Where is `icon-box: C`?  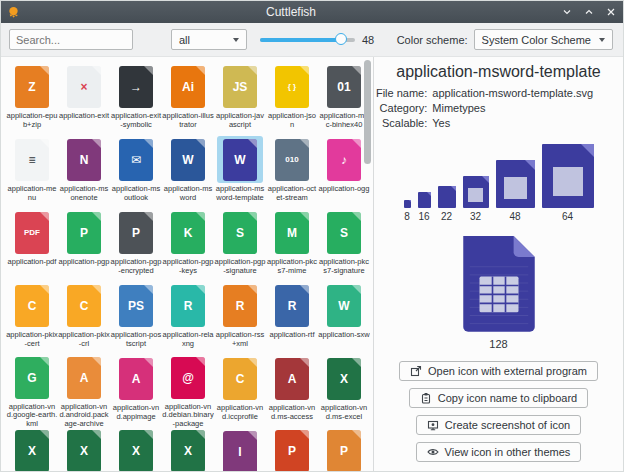
icon-box: C is located at coordinates (32, 306).